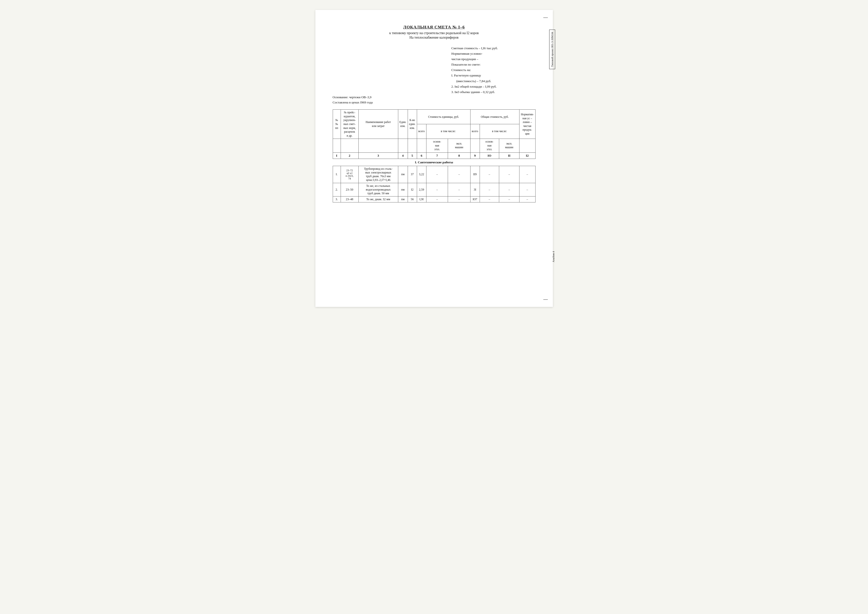  I want to click on th-empty3, so click(378, 146).